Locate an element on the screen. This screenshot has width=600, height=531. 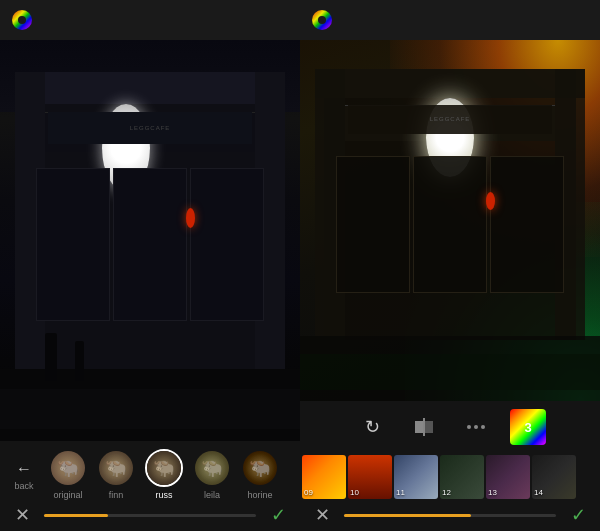
filter-item-leila: 🐃 leila is located at coordinates (212, 474).